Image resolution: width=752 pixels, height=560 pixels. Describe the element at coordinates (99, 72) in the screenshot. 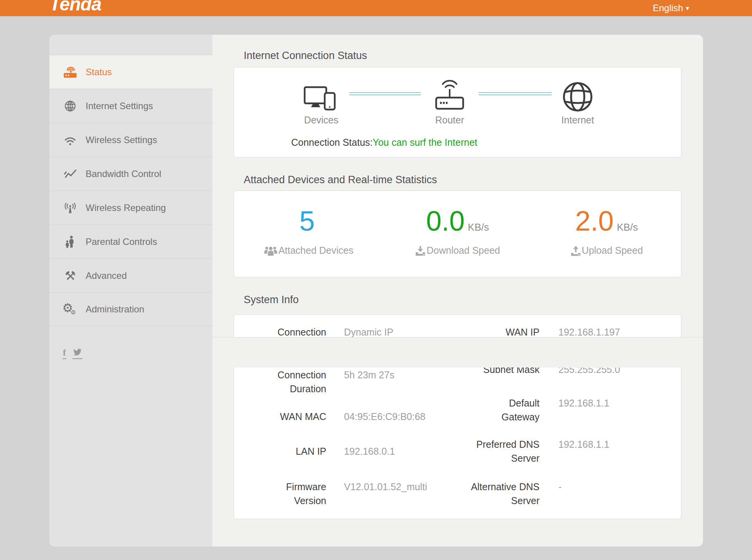

I see `sidebar-item-label: Status` at that location.